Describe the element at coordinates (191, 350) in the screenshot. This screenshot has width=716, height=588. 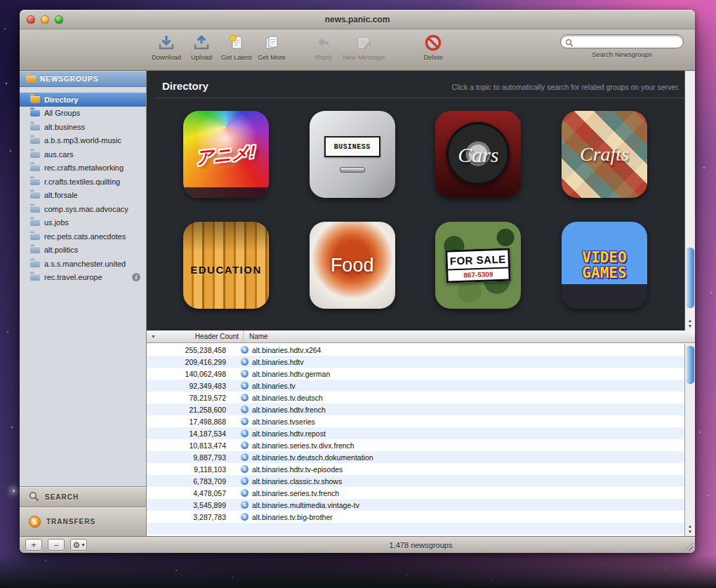
I see `header-count-cell: 255,238,458` at that location.